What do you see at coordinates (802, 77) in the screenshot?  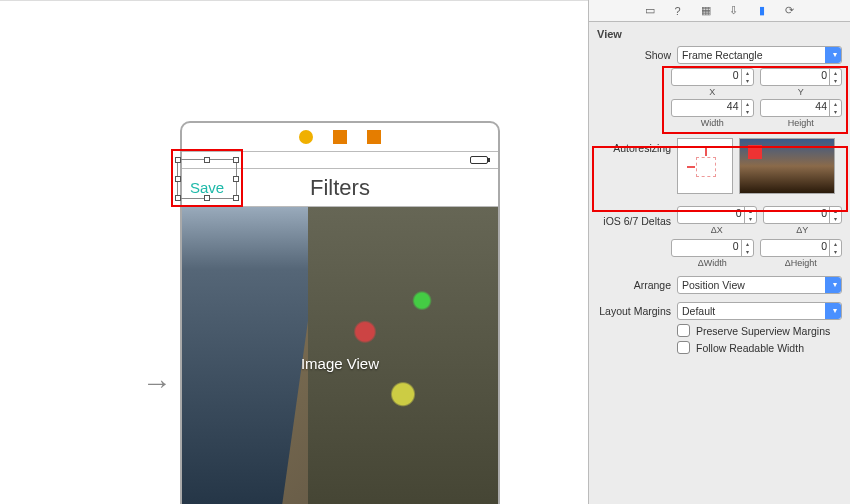 I see `y-field: 0▴▾` at bounding box center [802, 77].